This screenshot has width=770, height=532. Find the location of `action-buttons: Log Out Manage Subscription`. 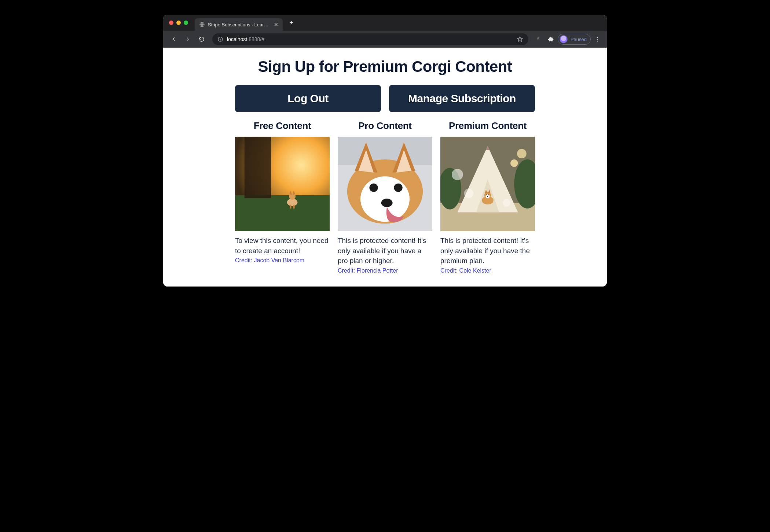

action-buttons: Log Out Manage Subscription is located at coordinates (385, 99).